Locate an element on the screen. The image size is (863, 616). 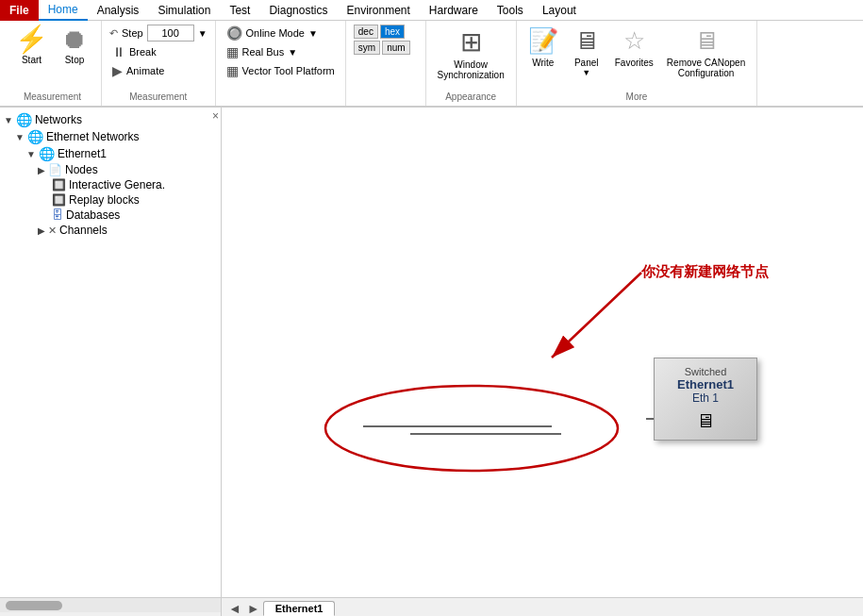
menu-tools: Tools is located at coordinates (510, 10).